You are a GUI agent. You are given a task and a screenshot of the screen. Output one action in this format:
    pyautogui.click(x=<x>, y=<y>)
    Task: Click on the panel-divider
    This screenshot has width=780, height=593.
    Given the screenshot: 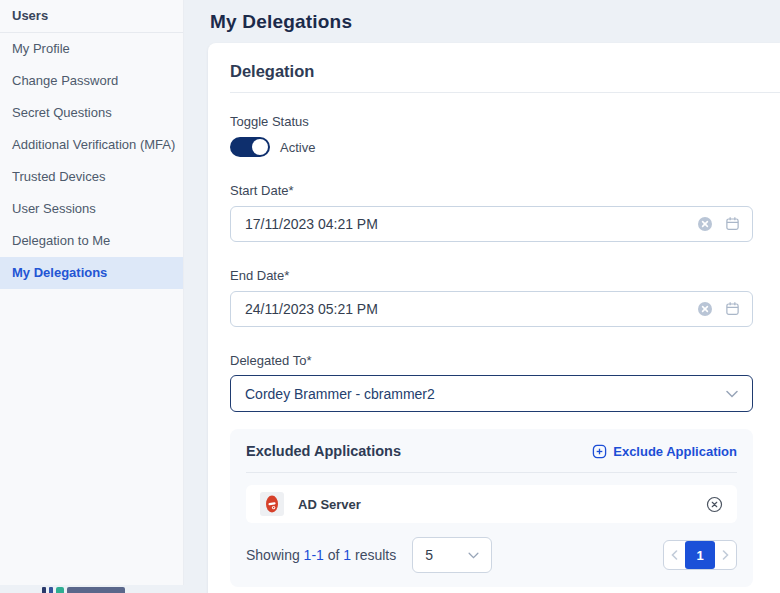 What is the action you would take?
    pyautogui.click(x=492, y=472)
    